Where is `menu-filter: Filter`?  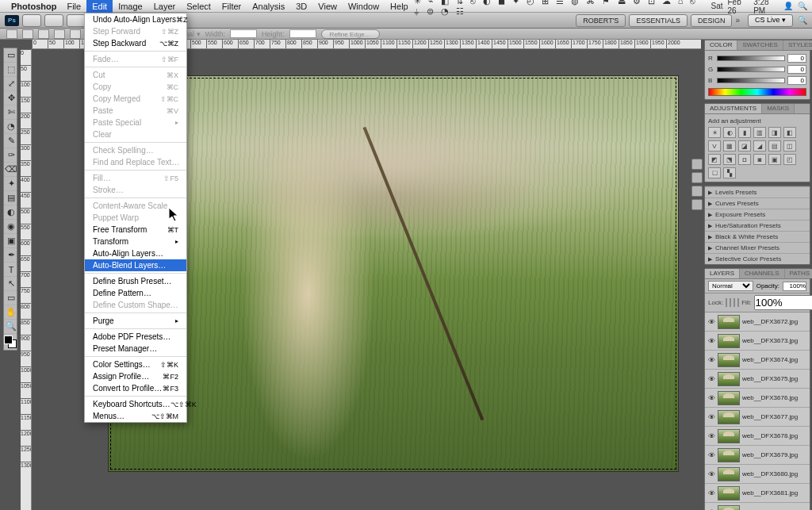
menu-filter: Filter is located at coordinates (232, 6).